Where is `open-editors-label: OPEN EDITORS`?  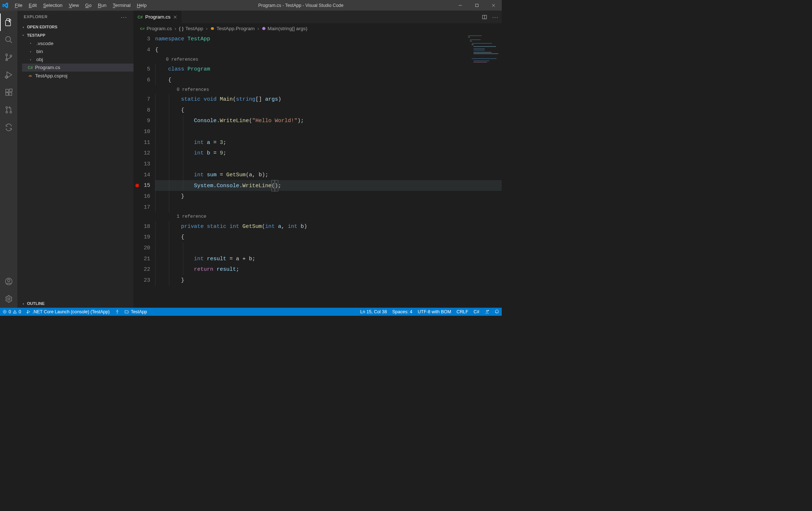
open-editors-label: OPEN EDITORS is located at coordinates (42, 27).